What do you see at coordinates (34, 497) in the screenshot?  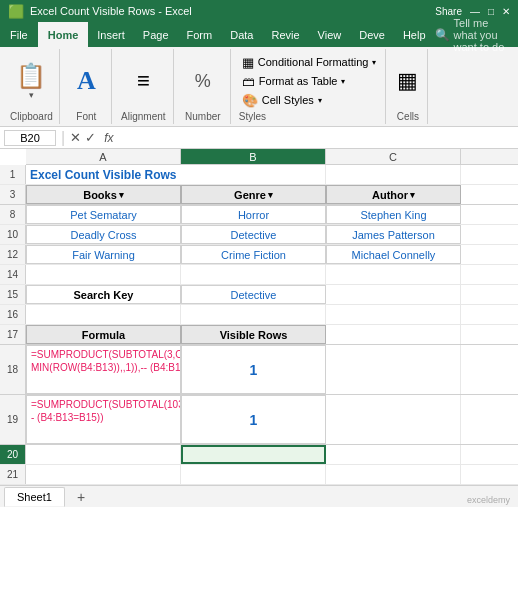 I see `sheet-tab-sheet1: Sheet1` at bounding box center [34, 497].